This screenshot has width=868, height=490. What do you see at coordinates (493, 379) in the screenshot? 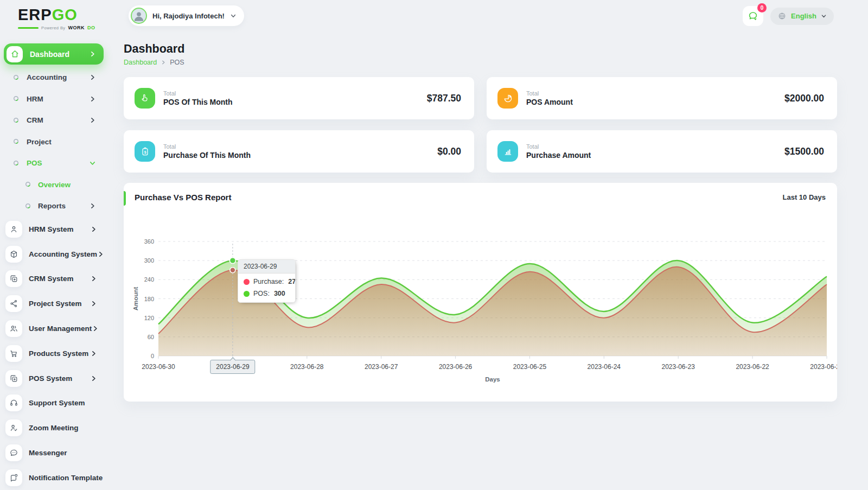
I see `svg-text: Days` at bounding box center [493, 379].